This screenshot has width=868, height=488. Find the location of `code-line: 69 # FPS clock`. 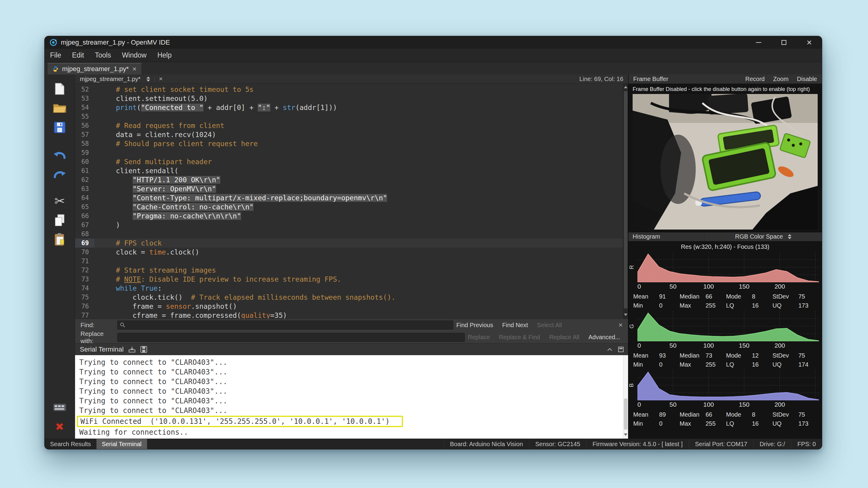

code-line: 69 # FPS clock is located at coordinates (352, 243).